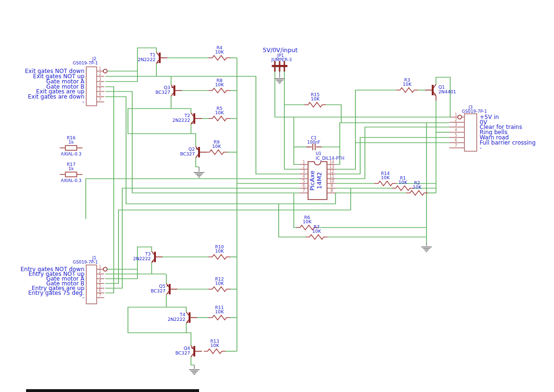  What do you see at coordinates (71, 173) in the screenshot?
I see `resistor-r17: R17 1k AXIAL-0.3` at bounding box center [71, 173].